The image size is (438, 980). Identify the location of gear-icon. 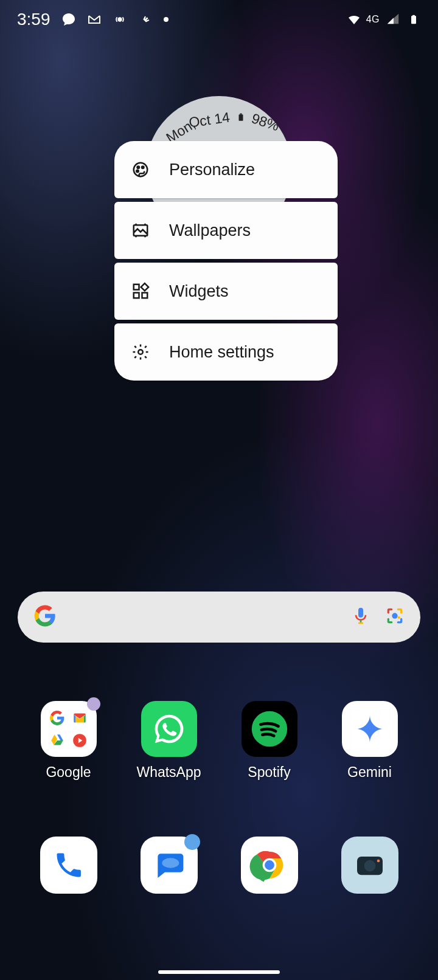
(141, 352).